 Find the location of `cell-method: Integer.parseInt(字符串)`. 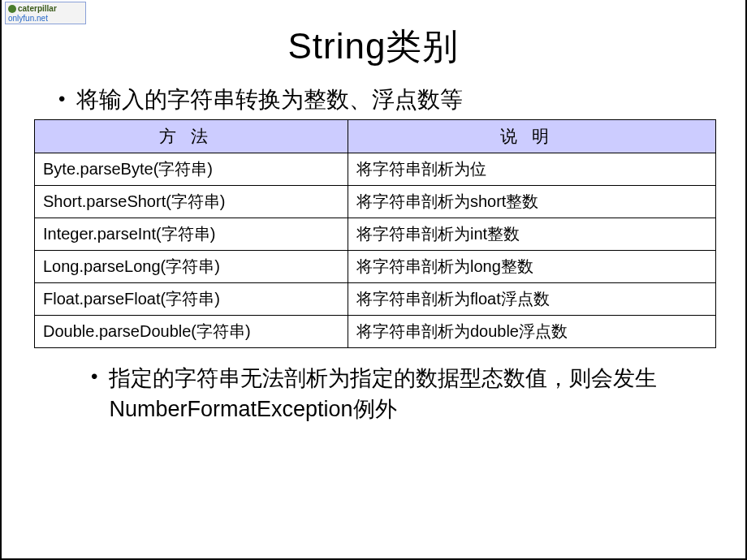

cell-method: Integer.parseInt(字符串) is located at coordinates (192, 235).